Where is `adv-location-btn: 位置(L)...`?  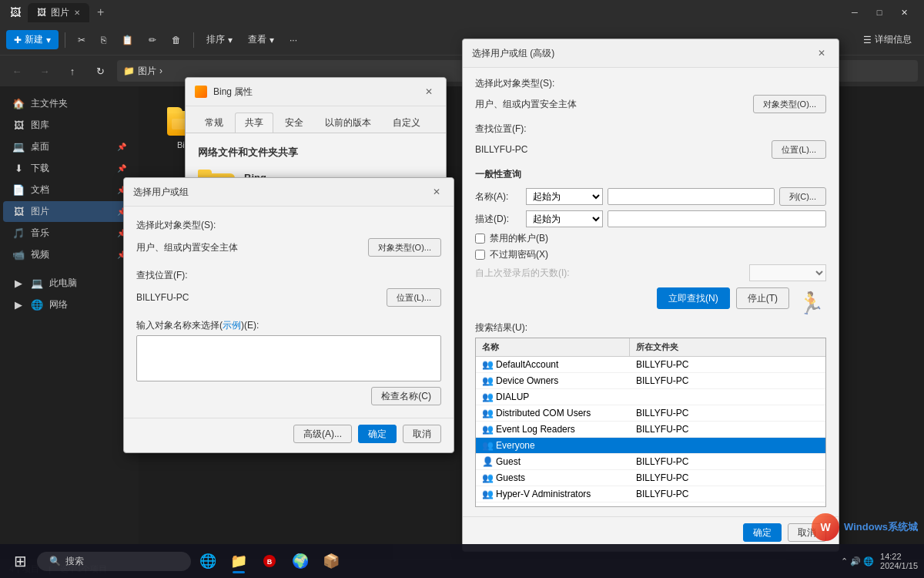 adv-location-btn: 位置(L)... is located at coordinates (799, 150).